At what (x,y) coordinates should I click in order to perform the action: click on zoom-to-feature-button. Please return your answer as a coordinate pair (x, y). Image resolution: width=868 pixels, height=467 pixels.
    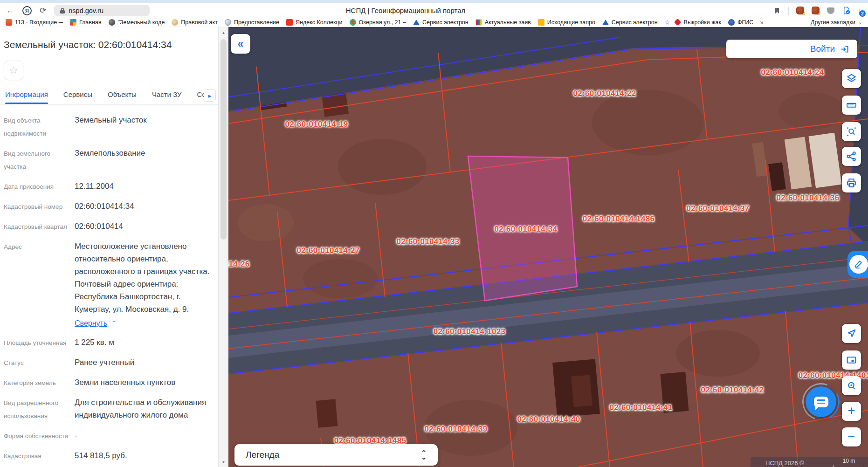
    Looking at the image, I should click on (851, 386).